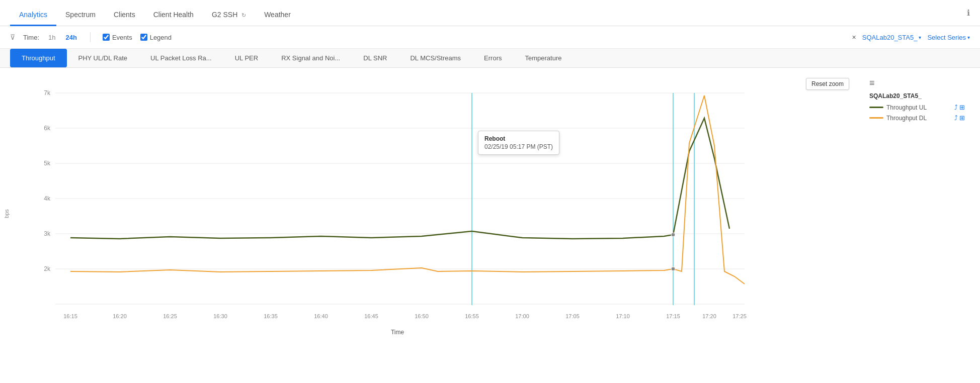 This screenshot has height=383, width=980. I want to click on hamburger-icon: ≡, so click(917, 83).